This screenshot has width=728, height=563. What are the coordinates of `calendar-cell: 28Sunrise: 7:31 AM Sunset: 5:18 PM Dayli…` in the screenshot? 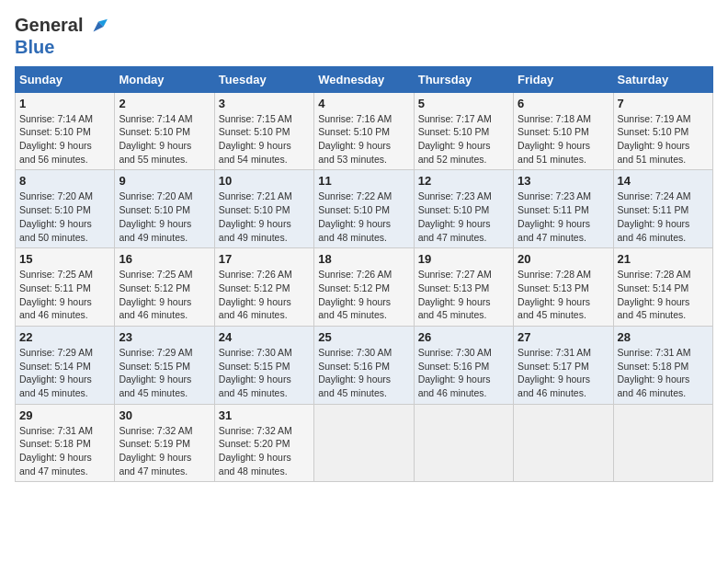 It's located at (663, 364).